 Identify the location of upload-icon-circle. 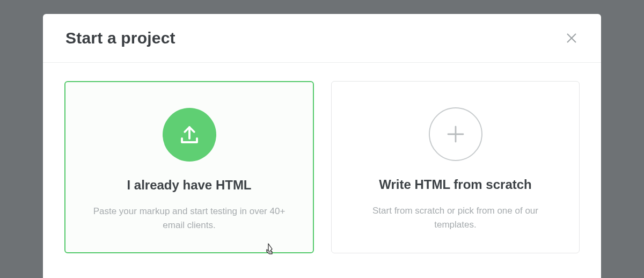
(189, 135).